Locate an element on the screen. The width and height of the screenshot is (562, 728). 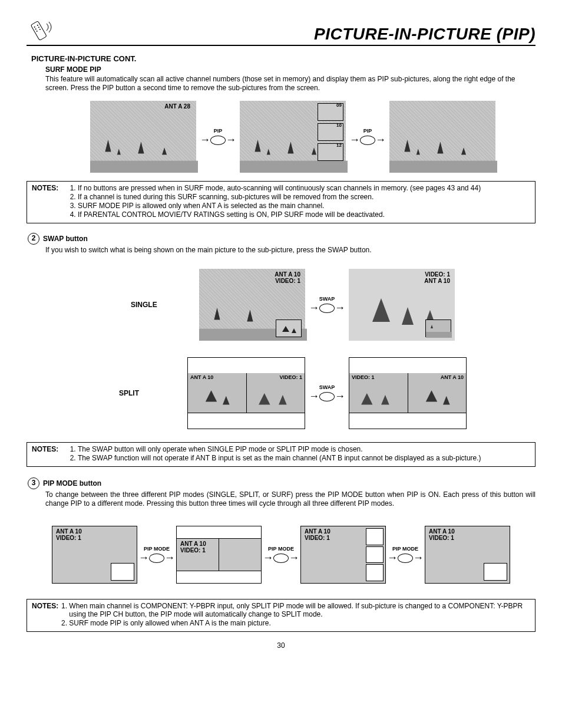
swap-split-b: VIDEO: 1 ANT A 10 is located at coordinates (408, 393).